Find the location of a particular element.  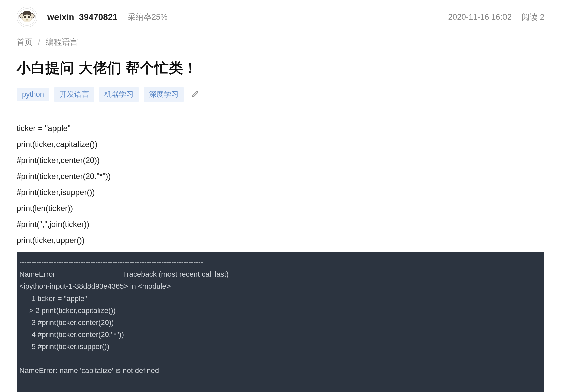

edit-tags-icon is located at coordinates (195, 94).